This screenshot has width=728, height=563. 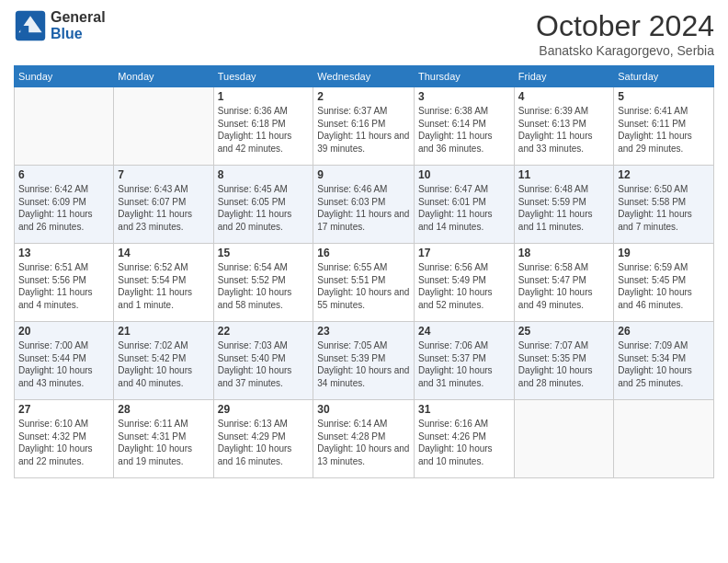 What do you see at coordinates (465, 440) in the screenshot?
I see `calendar-cell: 31Sunrise: 6:16 AM Sunset: 4:26 PM Dayli…` at bounding box center [465, 440].